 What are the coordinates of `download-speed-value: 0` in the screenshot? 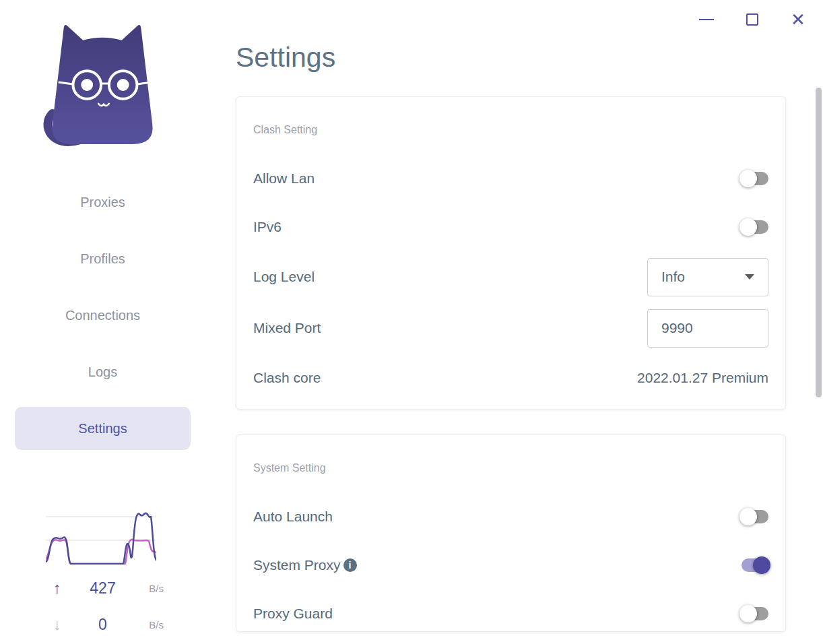 It's located at (102, 625).